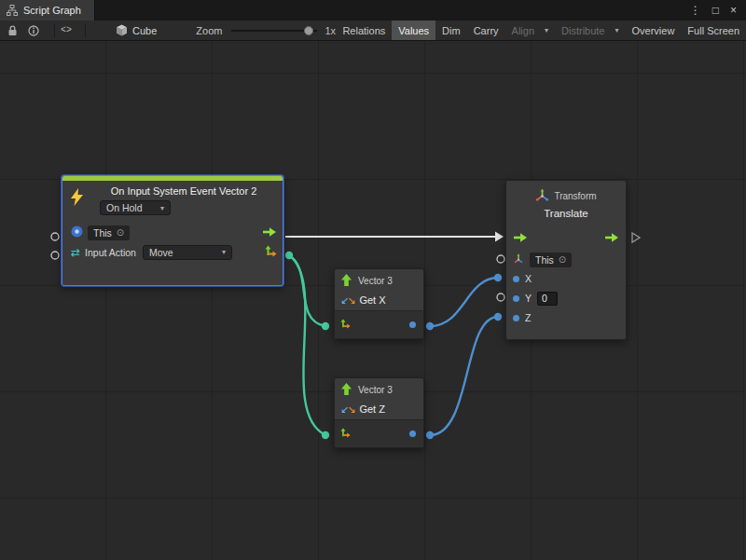 Image resolution: width=746 pixels, height=560 pixels. What do you see at coordinates (121, 30) in the screenshot?
I see `cube-icon` at bounding box center [121, 30].